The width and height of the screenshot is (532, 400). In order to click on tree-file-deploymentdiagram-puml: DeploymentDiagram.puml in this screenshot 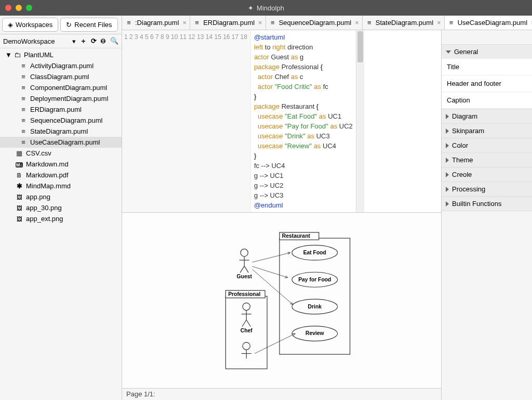, I will do `click(61, 99)`.